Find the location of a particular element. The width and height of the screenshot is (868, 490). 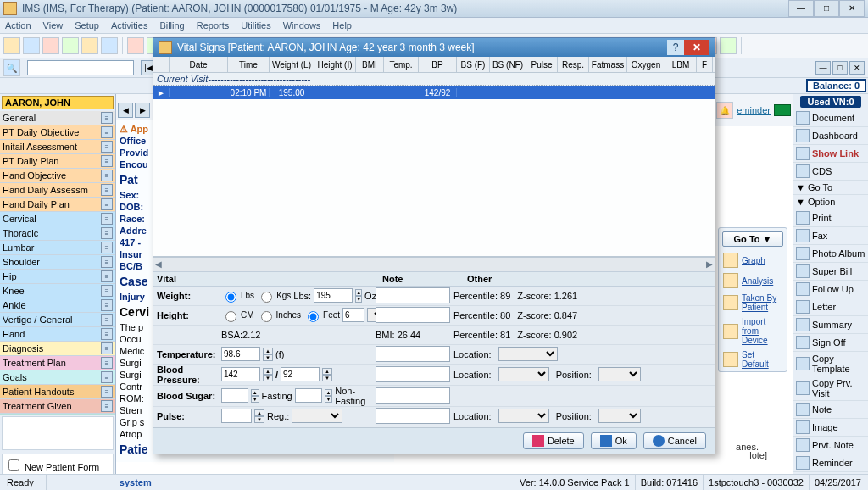

rightnav-item: Letter is located at coordinates (831, 307).